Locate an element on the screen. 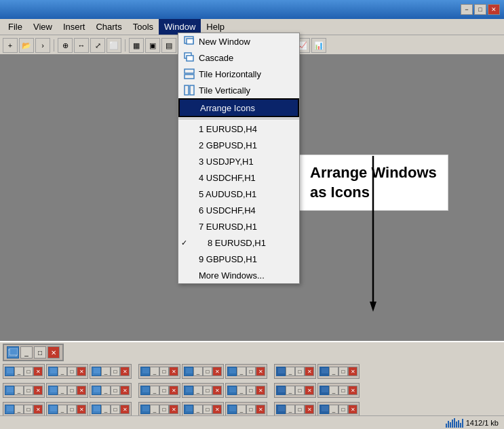  large-win-maximize: □ is located at coordinates (40, 352).